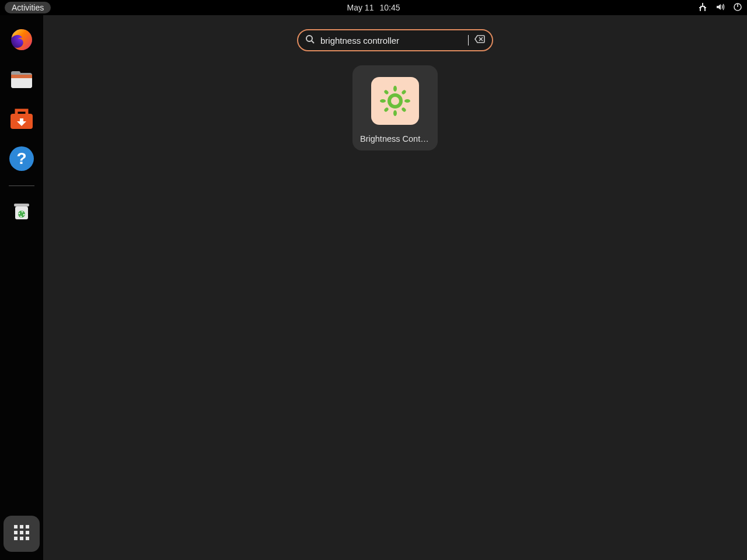 This screenshot has width=747, height=560. What do you see at coordinates (361, 8) in the screenshot?
I see `date-label: May 11` at bounding box center [361, 8].